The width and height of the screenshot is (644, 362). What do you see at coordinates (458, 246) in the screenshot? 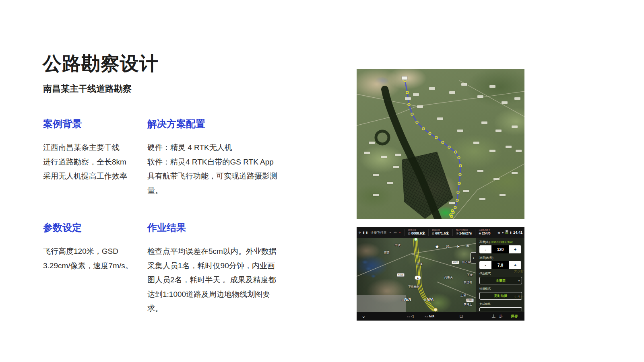
I see `navigation-arrow-icon: ➤` at bounding box center [458, 246].